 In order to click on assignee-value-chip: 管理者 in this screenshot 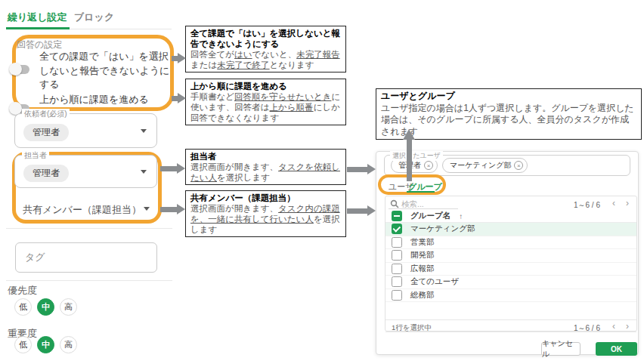, I will do `click(46, 174)`.